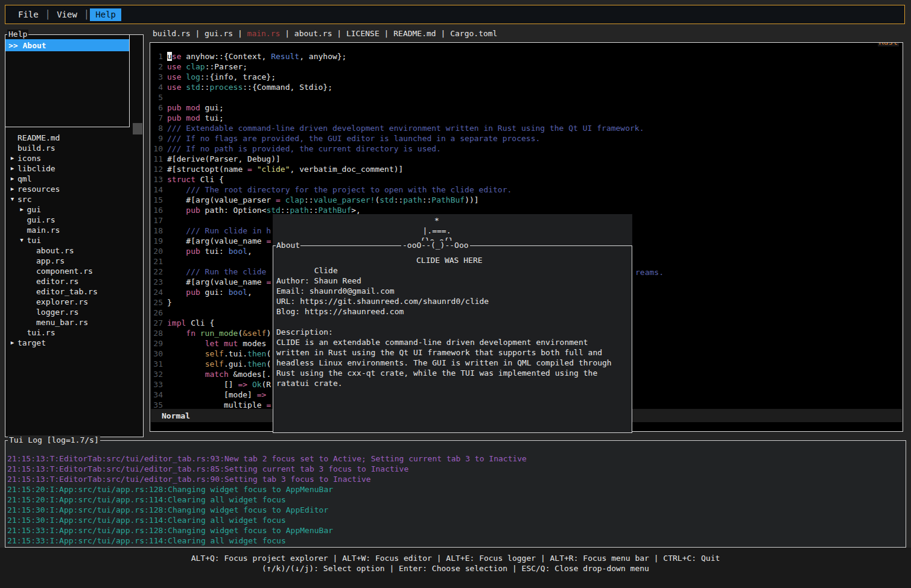 This screenshot has width=911, height=588. What do you see at coordinates (157, 77) in the screenshot?
I see `line-number: 3` at bounding box center [157, 77].